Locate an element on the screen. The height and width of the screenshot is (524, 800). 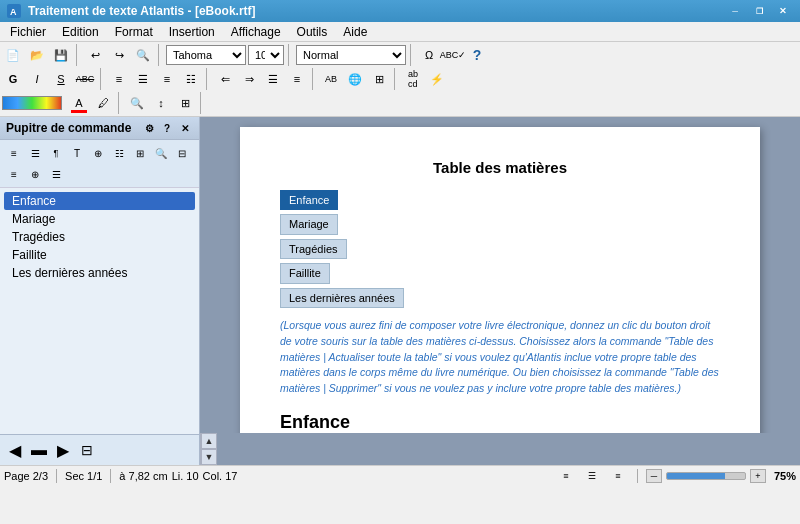
sb-btn3: ¶ is located at coordinates (56, 153).